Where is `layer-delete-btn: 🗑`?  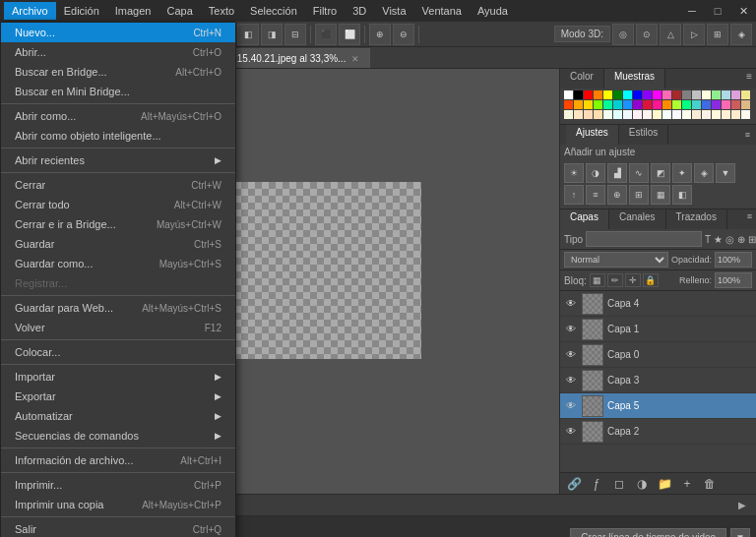 layer-delete-btn: 🗑 is located at coordinates (710, 484).